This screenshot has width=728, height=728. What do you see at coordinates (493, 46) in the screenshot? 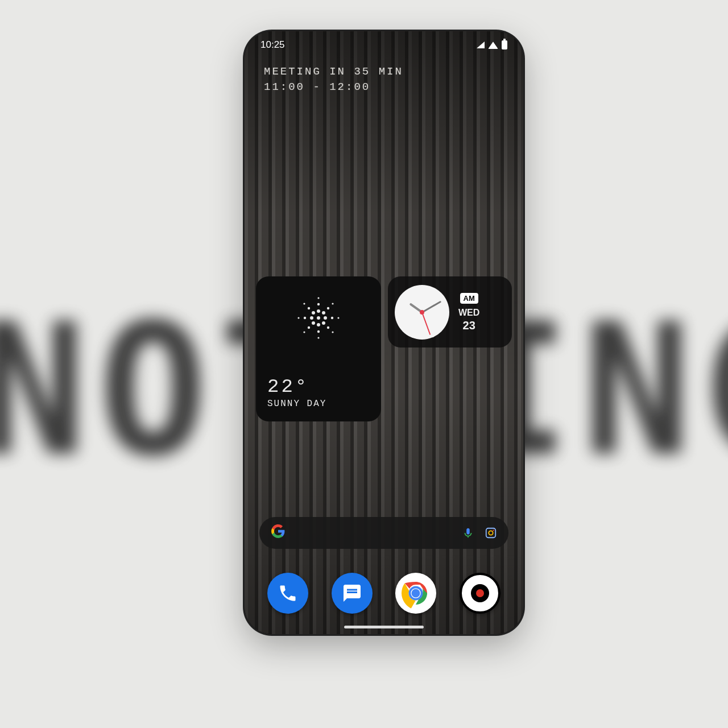
I see `wifi-icon` at bounding box center [493, 46].